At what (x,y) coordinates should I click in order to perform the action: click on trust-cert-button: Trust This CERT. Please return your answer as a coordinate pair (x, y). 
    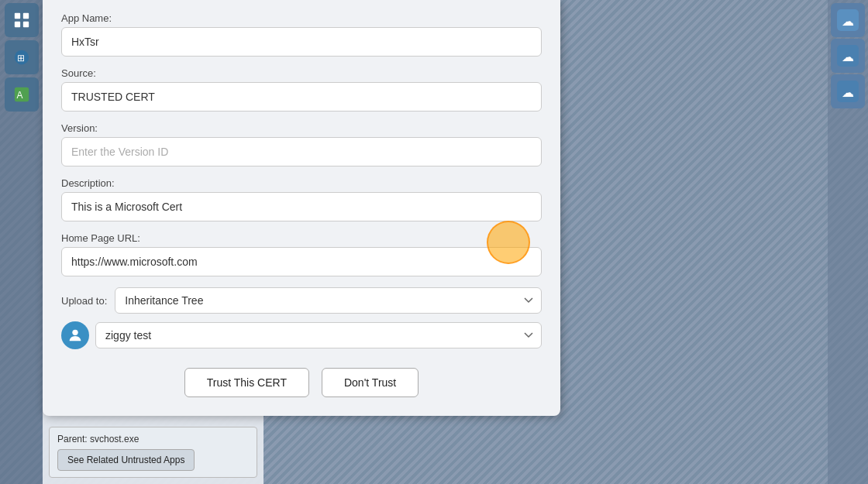
    Looking at the image, I should click on (246, 383).